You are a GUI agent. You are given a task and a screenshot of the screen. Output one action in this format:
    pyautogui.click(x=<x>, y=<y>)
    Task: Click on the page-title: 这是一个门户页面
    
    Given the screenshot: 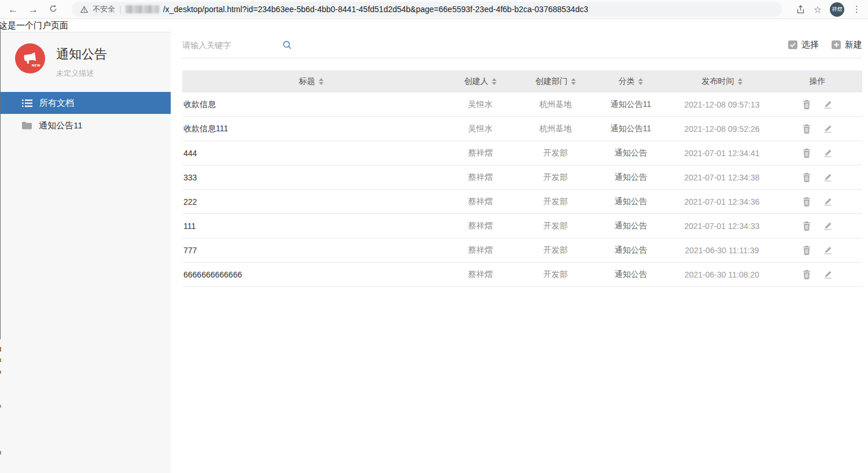 What is the action you would take?
    pyautogui.click(x=434, y=25)
    